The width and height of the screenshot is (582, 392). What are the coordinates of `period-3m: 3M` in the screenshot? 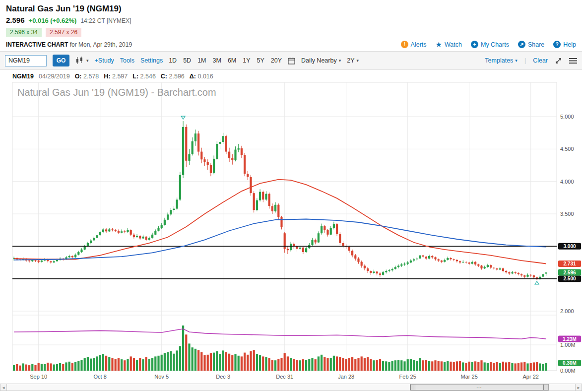 It's located at (217, 61).